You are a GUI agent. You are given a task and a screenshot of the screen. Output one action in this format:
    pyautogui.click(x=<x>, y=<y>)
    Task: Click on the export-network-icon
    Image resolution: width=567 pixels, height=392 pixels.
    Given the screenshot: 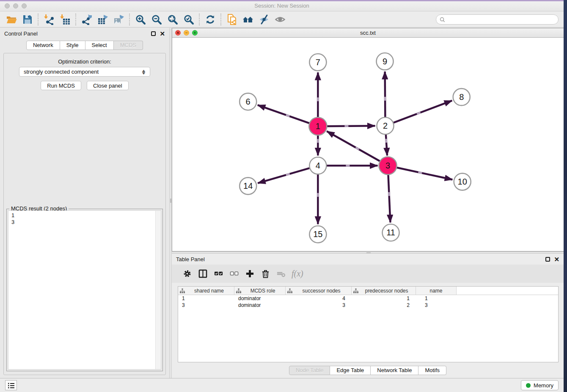 What is the action you would take?
    pyautogui.click(x=87, y=19)
    